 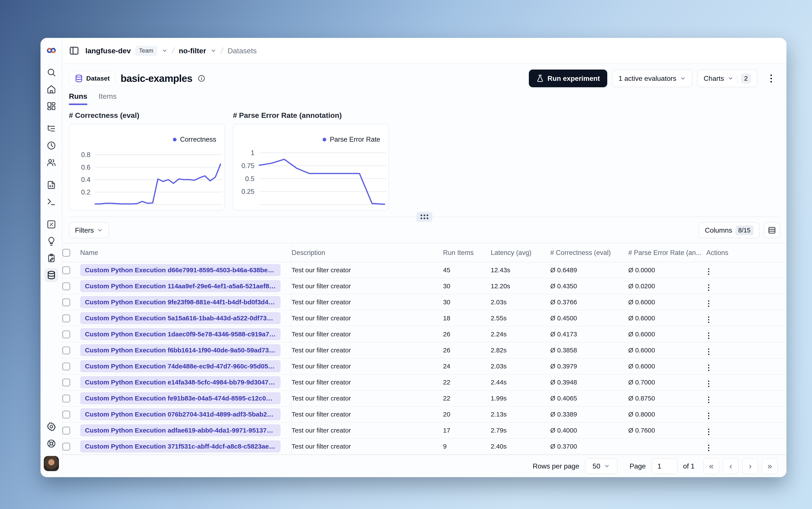 What do you see at coordinates (601, 466) in the screenshot?
I see `rows-per-page-select: 50` at bounding box center [601, 466].